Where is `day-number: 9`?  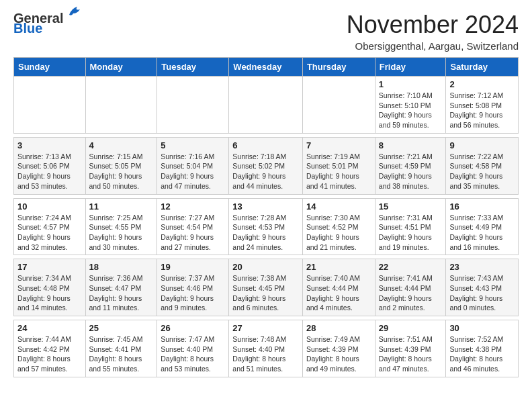
day-number: 9 is located at coordinates (482, 145).